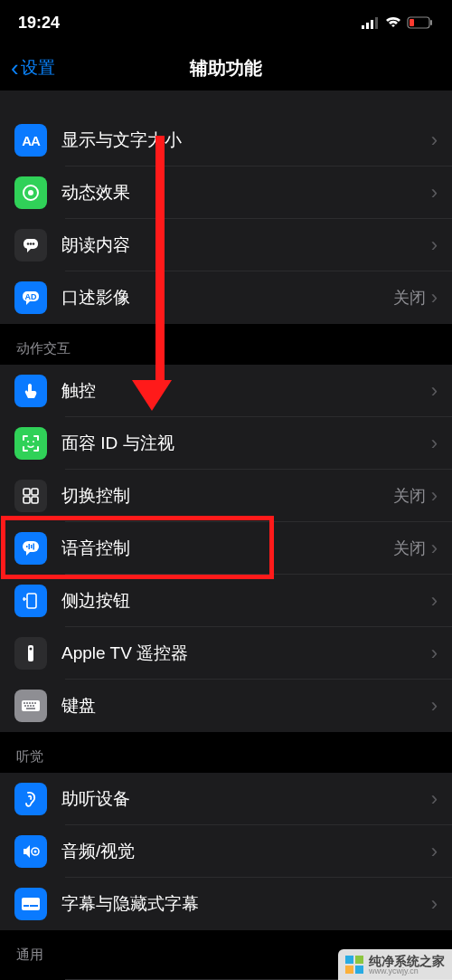  I want to click on status-bar: 19:24, so click(226, 23).